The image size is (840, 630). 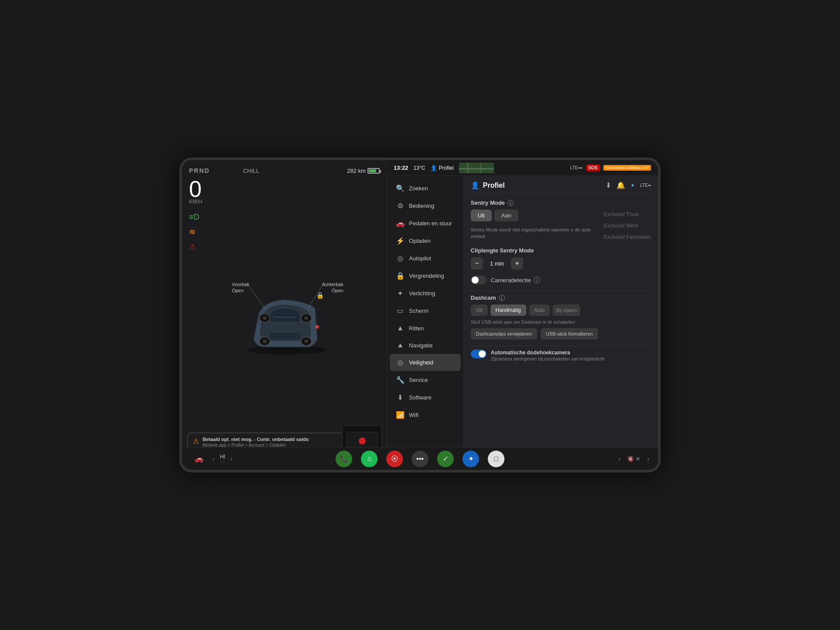 What do you see at coordinates (425, 345) in the screenshot?
I see `menu-item-navigatie: ▲ Navigatie` at bounding box center [425, 345].